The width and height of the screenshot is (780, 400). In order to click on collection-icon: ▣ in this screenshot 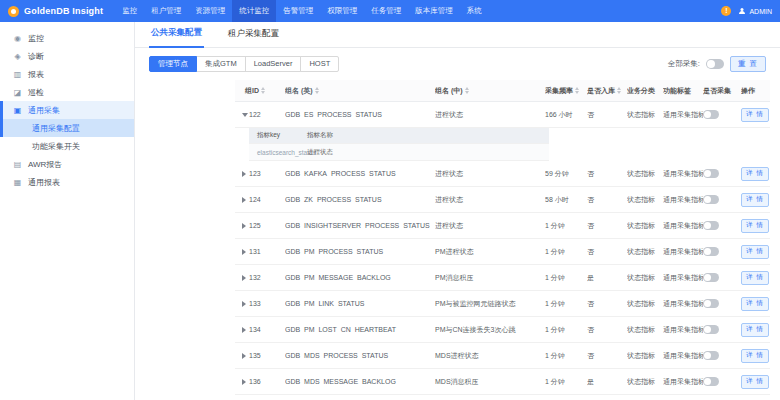, I will do `click(18, 110)`.